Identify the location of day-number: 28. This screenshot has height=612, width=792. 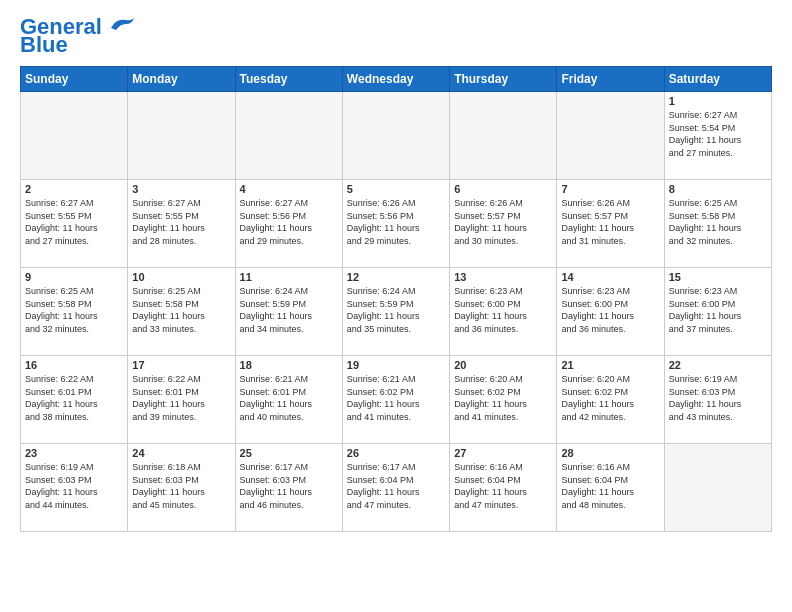
(610, 453).